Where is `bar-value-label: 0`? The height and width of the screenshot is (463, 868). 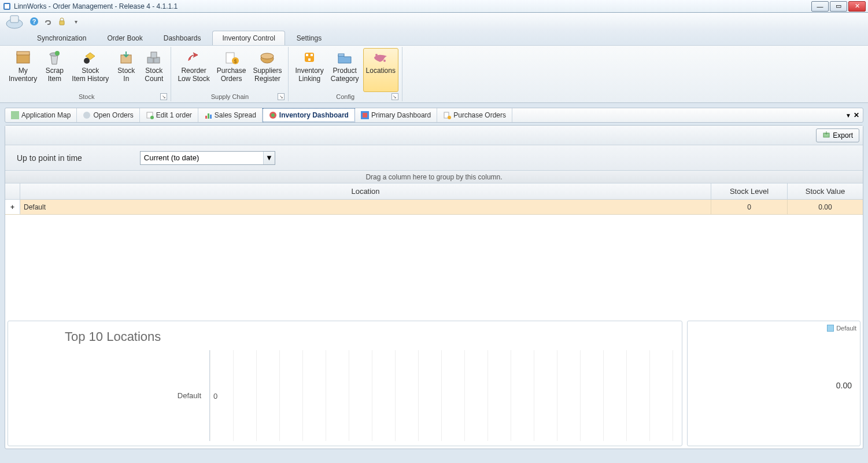 bar-value-label: 0 is located at coordinates (215, 396).